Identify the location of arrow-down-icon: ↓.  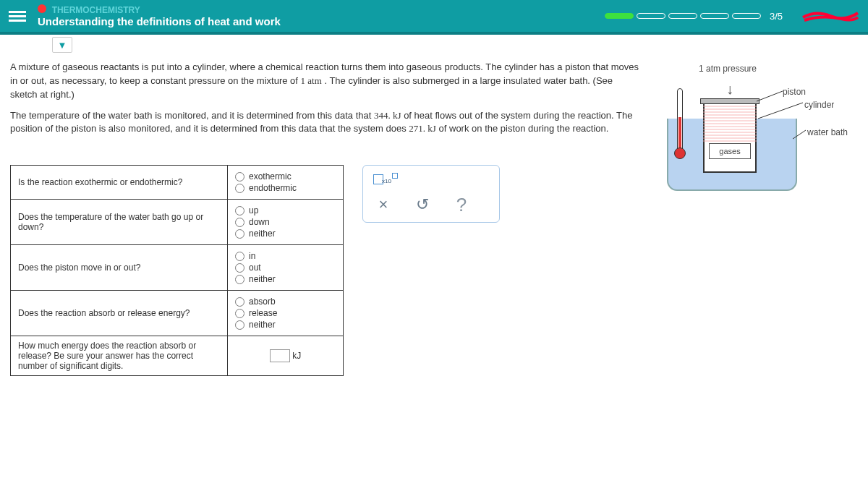
(730, 90).